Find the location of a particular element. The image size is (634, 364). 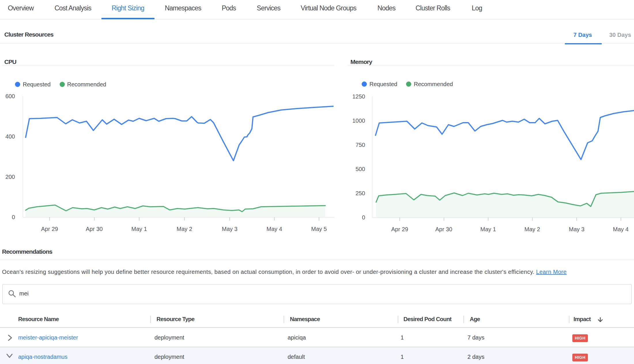

svg-text: 1250 is located at coordinates (359, 96).